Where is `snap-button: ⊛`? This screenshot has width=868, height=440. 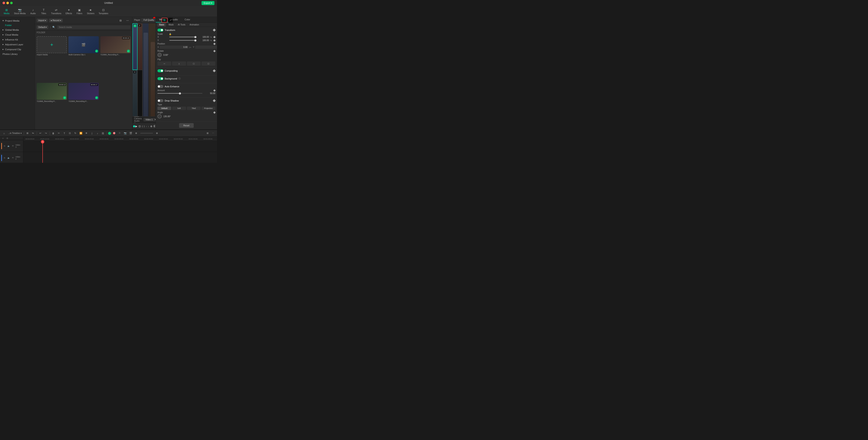 snap-button: ⊛ is located at coordinates (151, 126).